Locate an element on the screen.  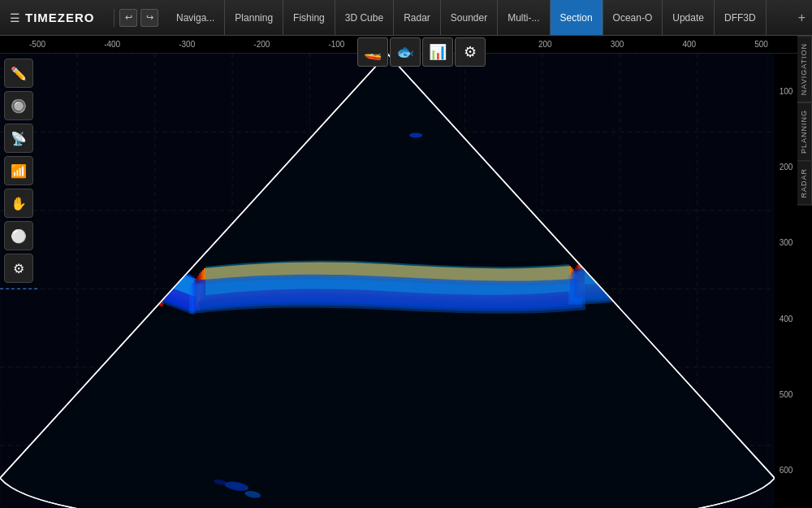
scale-label-right: 400 is located at coordinates (786, 319).